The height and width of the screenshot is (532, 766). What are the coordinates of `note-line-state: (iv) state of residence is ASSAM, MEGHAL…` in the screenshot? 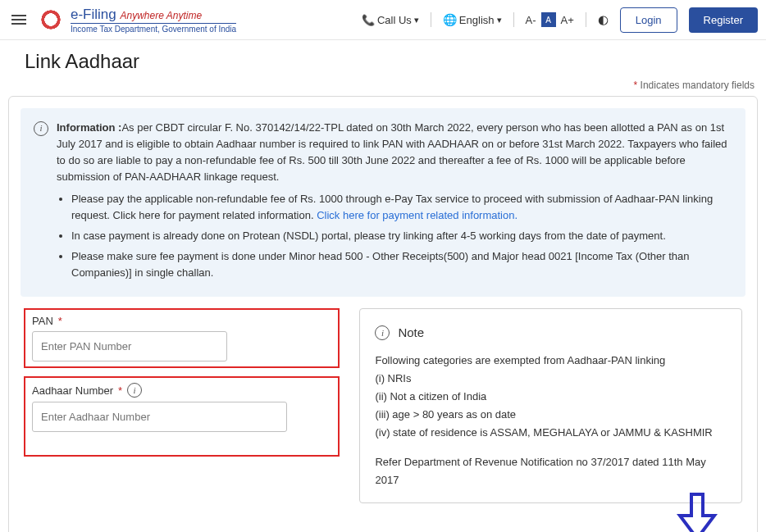 It's located at (551, 433).